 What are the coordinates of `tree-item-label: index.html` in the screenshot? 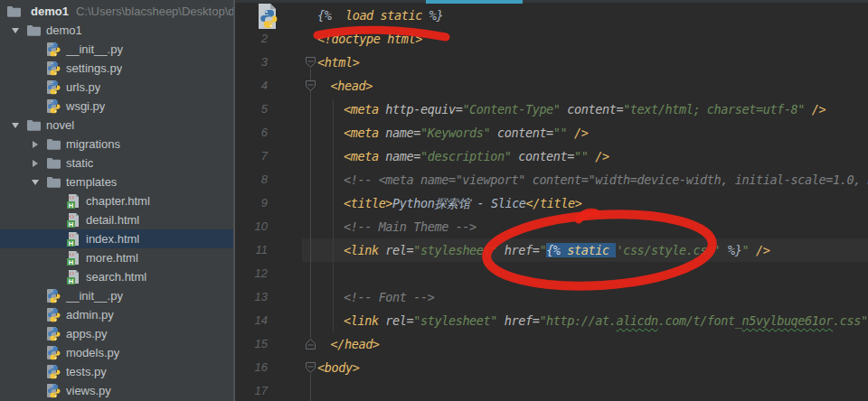 It's located at (112, 238).